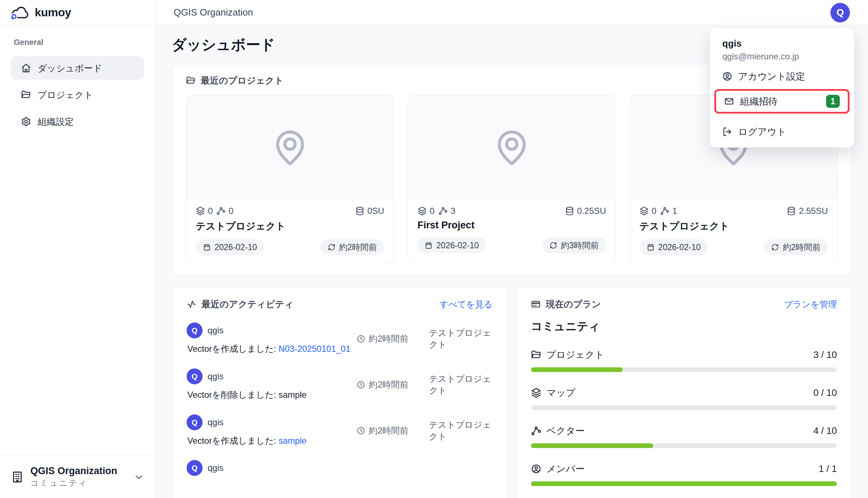 This screenshot has height=498, width=868. I want to click on project-vectors-stat: 3, so click(447, 211).